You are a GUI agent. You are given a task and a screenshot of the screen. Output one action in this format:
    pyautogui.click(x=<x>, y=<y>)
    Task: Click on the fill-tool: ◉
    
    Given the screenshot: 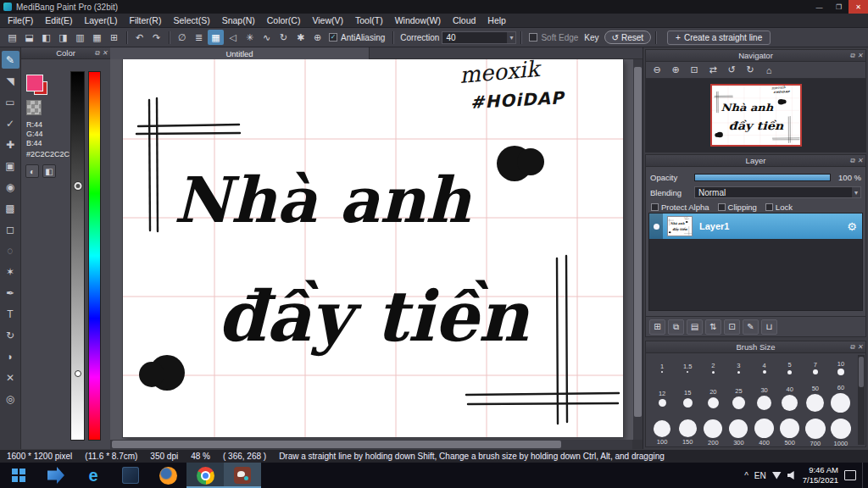 What is the action you would take?
    pyautogui.click(x=10, y=186)
    